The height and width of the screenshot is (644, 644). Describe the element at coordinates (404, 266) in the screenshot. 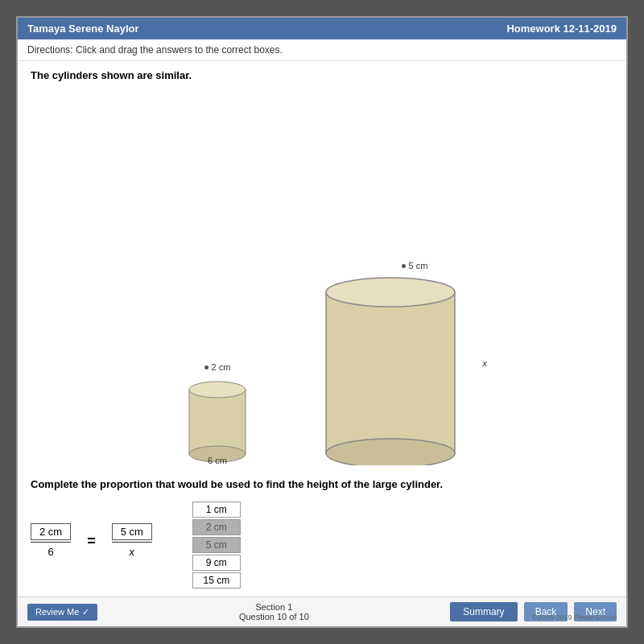

I see `large-dot` at that location.